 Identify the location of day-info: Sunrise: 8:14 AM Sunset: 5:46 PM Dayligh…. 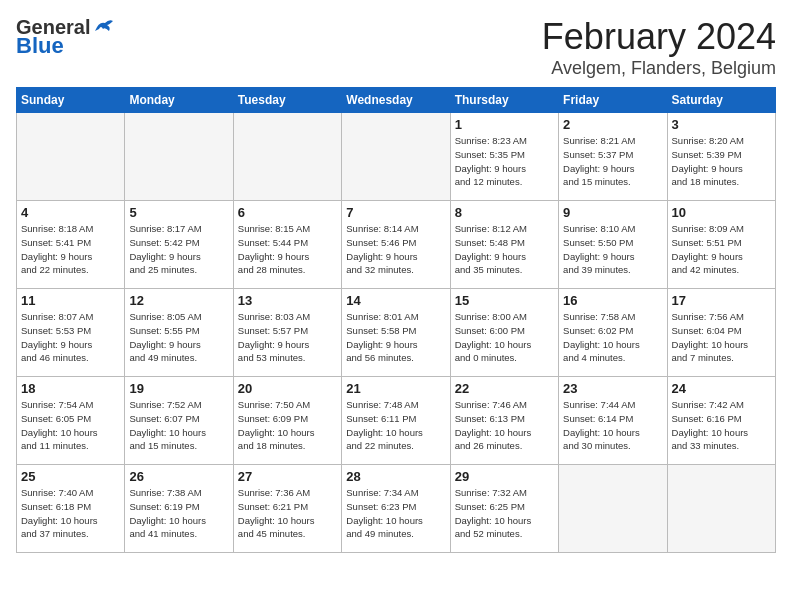
(396, 250).